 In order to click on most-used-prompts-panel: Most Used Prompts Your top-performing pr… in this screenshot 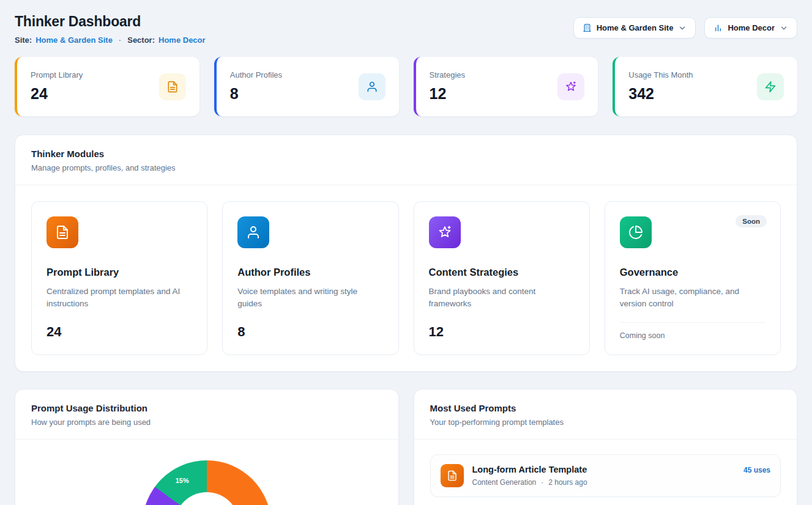, I will do `click(606, 447)`.